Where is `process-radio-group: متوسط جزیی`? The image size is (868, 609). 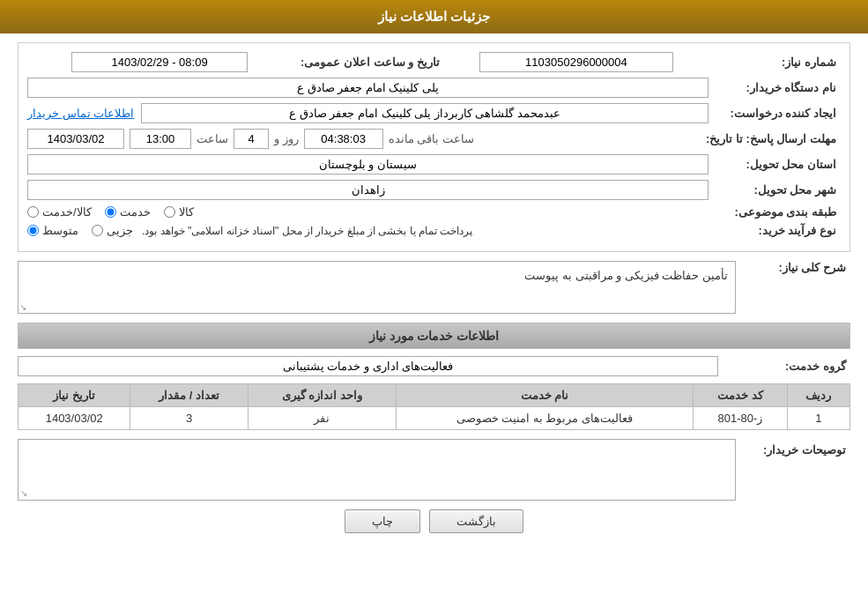
process-radio-group: متوسط جزیی is located at coordinates (80, 231).